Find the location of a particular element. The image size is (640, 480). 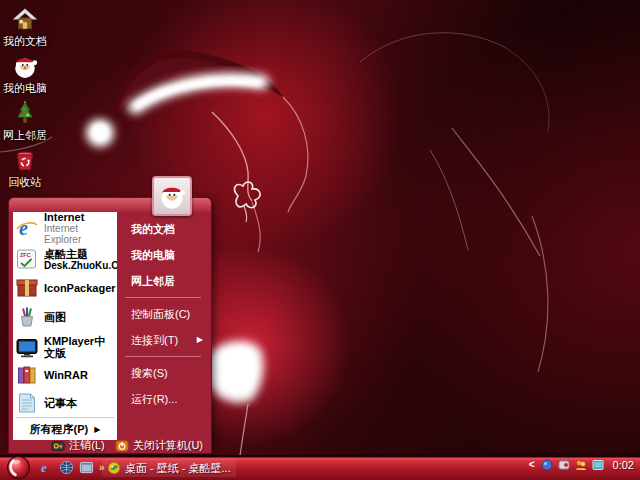

menu-item-label: 连接到(T) is located at coordinates (154, 340).